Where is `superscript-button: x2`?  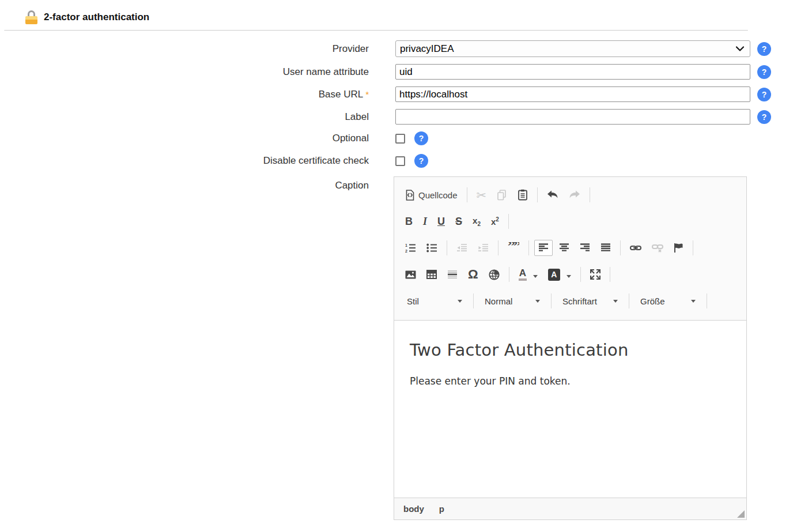
superscript-button: x2 is located at coordinates (495, 221).